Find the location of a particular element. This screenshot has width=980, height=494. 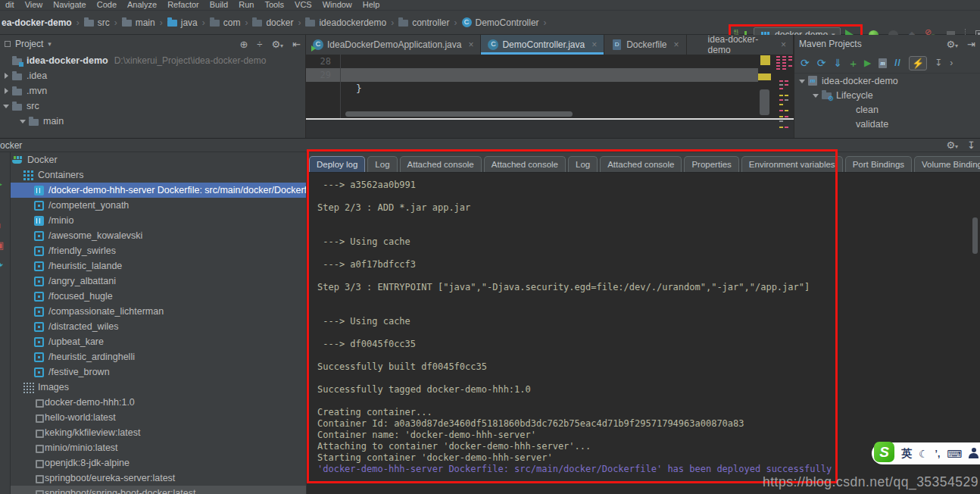

docker-tree-row: /minio is located at coordinates (158, 220).